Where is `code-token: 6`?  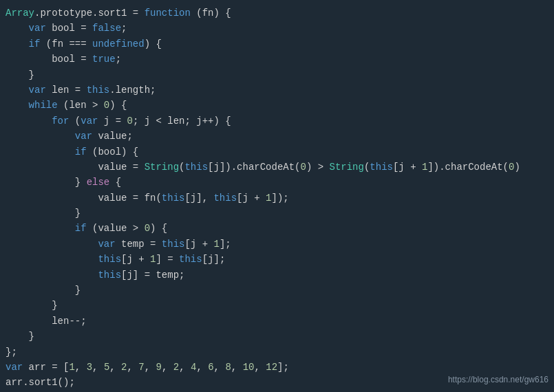
code-token: 6 is located at coordinates (211, 367).